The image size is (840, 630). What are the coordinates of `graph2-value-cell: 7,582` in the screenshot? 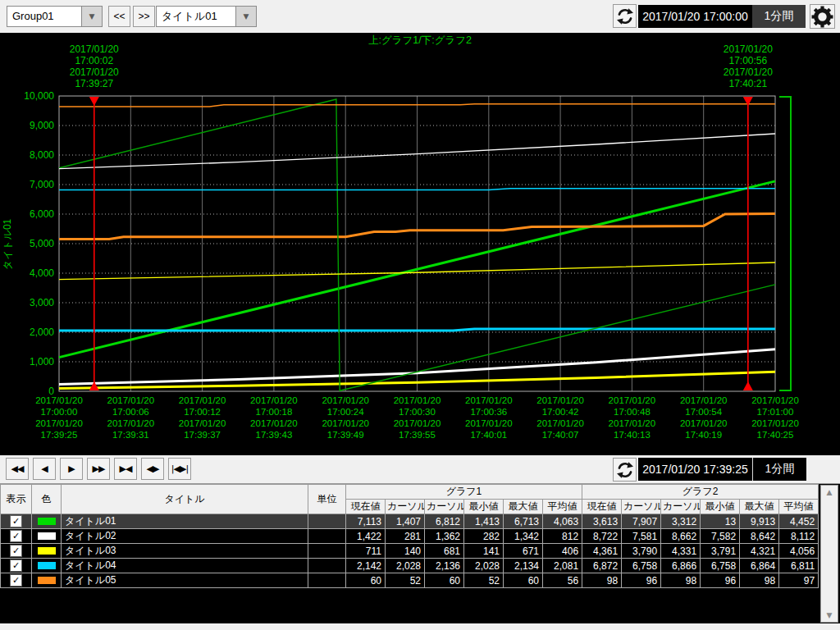 It's located at (720, 536).